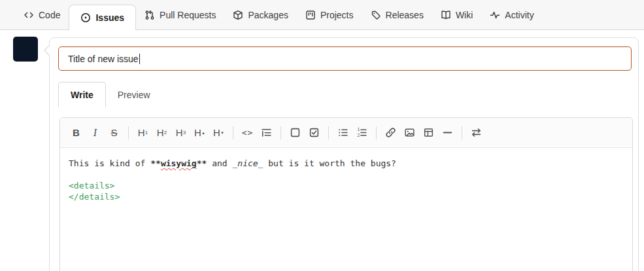 This screenshot has height=271, width=644. I want to click on git-pull-request-icon, so click(150, 15).